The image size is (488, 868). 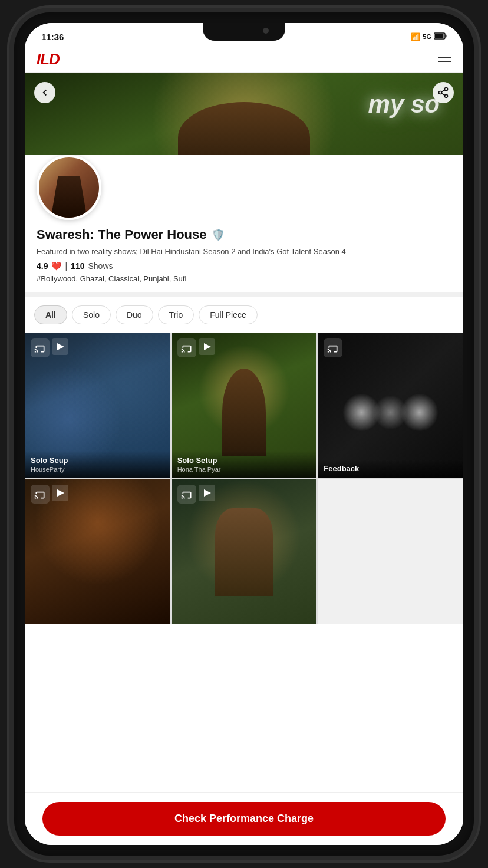 What do you see at coordinates (390, 406) in the screenshot?
I see `video-cell-3: Feedback` at bounding box center [390, 406].